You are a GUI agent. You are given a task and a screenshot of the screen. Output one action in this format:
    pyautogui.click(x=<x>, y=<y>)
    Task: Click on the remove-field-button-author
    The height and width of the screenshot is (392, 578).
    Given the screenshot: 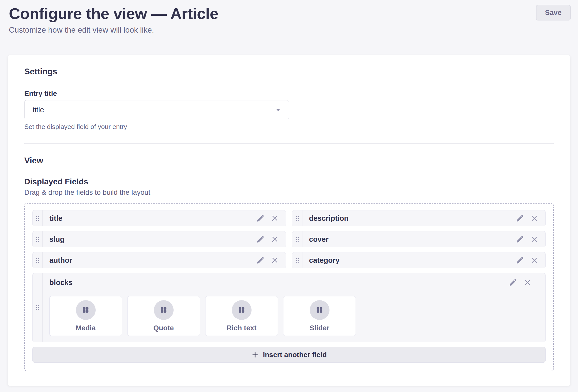 What is the action you would take?
    pyautogui.click(x=275, y=260)
    